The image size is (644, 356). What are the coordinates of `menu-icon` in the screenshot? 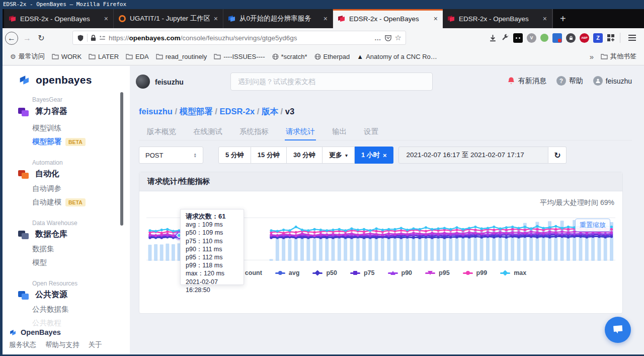 It's located at (632, 38).